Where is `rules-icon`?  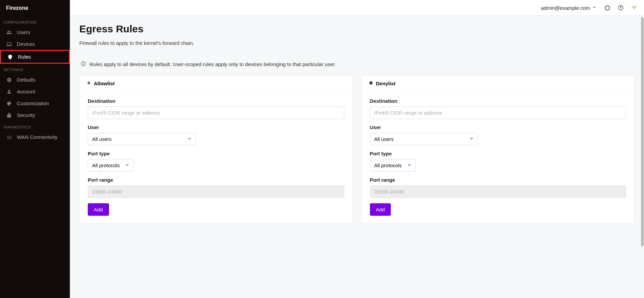
rules-icon is located at coordinates (10, 57).